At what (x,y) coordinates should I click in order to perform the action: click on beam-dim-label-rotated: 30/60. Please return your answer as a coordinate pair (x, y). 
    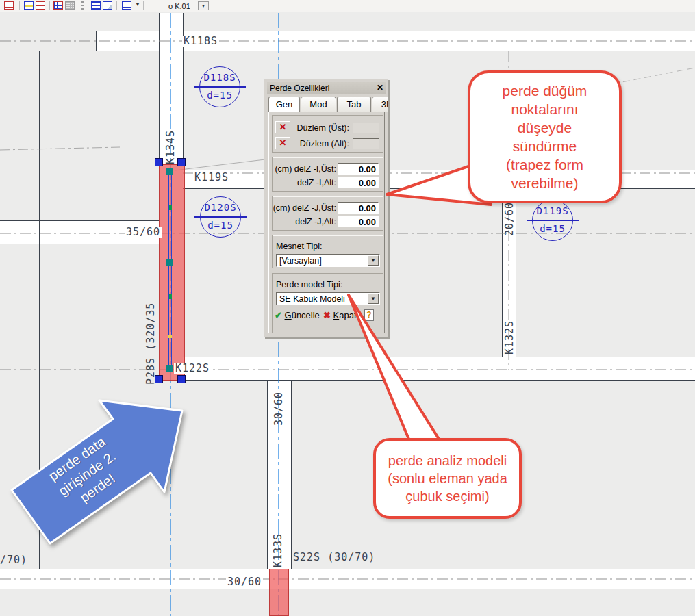
    Looking at the image, I should click on (279, 407).